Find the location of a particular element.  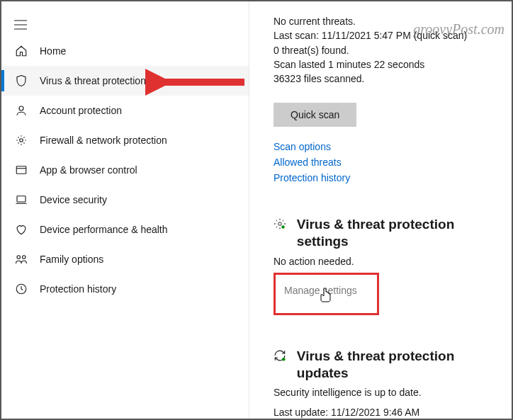

heart-icon is located at coordinates (21, 229).